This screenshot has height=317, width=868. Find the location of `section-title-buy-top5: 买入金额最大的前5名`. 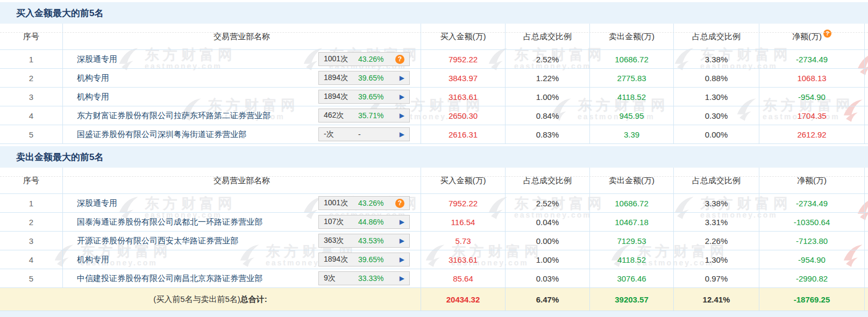

section-title-buy-top5: 买入金额最大的前5名 is located at coordinates (434, 13).